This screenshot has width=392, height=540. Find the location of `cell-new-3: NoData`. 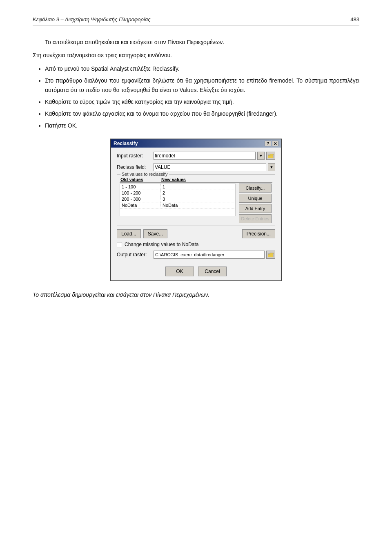

cell-new-3: NoData is located at coordinates (181, 205).